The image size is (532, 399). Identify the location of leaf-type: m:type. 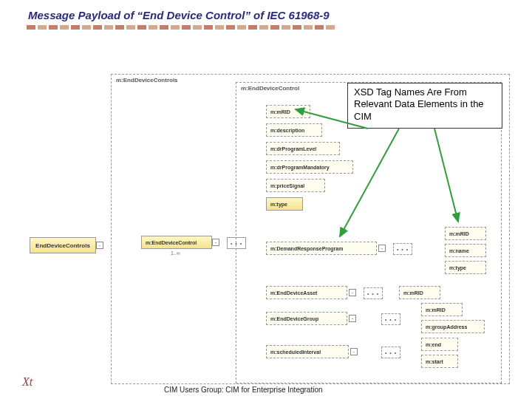
(284, 204).